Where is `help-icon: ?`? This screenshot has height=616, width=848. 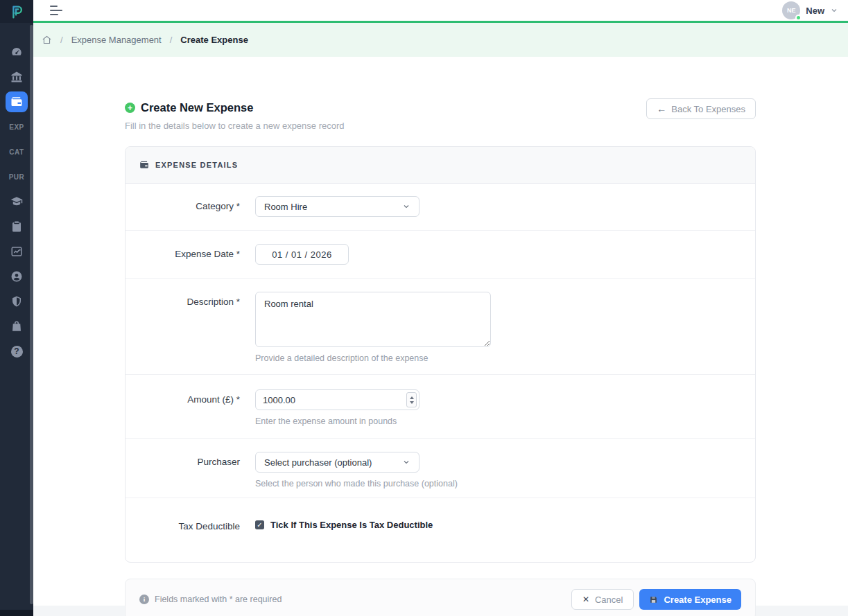
help-icon: ? is located at coordinates (17, 352).